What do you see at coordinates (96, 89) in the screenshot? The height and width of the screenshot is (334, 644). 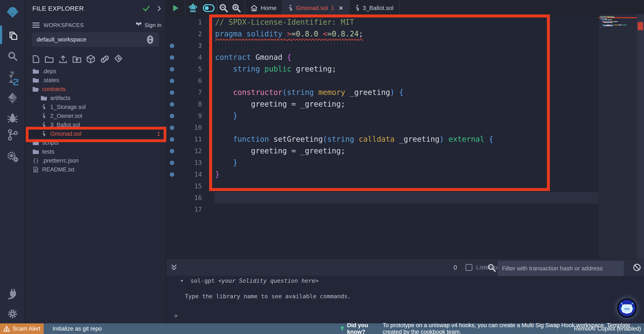 I see `tree-item-contracts: contracts` at bounding box center [96, 89].